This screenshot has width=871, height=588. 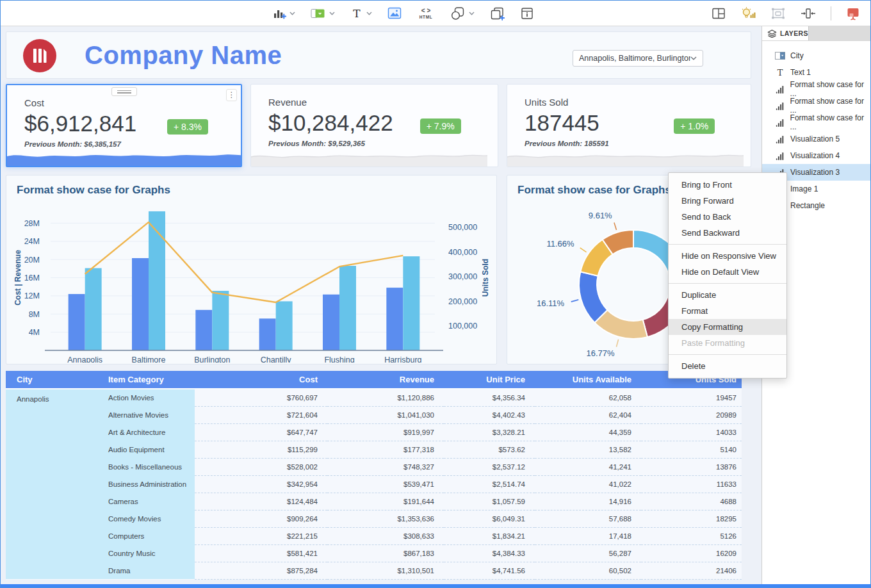 What do you see at coordinates (816, 72) in the screenshot?
I see `layer-item-text-1: TText 1` at bounding box center [816, 72].